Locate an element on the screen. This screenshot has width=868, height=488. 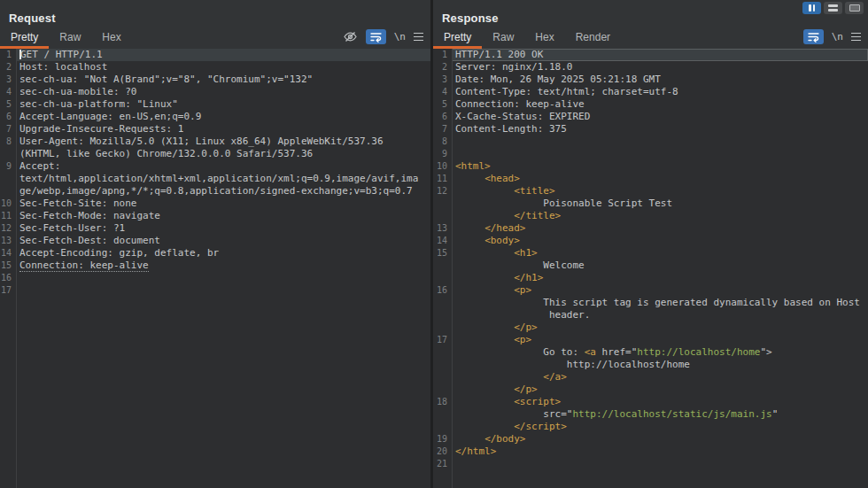
code-line: header. is located at coordinates (650, 315).